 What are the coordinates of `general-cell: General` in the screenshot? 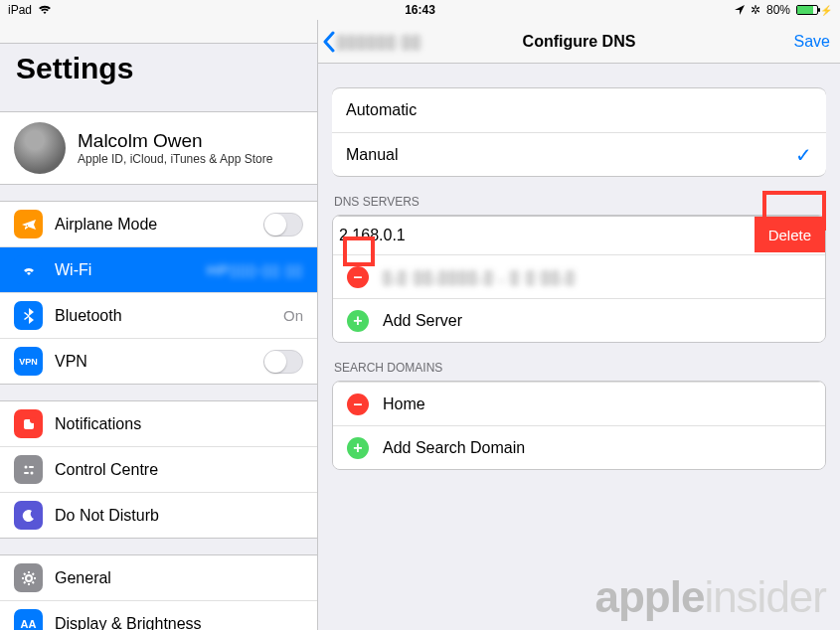 It's located at (159, 578).